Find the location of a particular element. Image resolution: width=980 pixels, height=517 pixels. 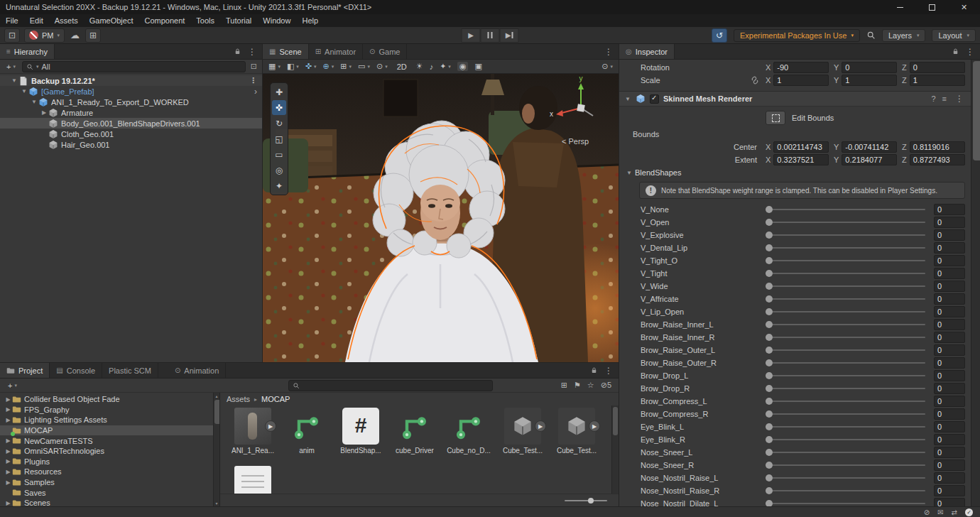

blendshapes-foldout: ▼ BlendShapes is located at coordinates (795, 173).